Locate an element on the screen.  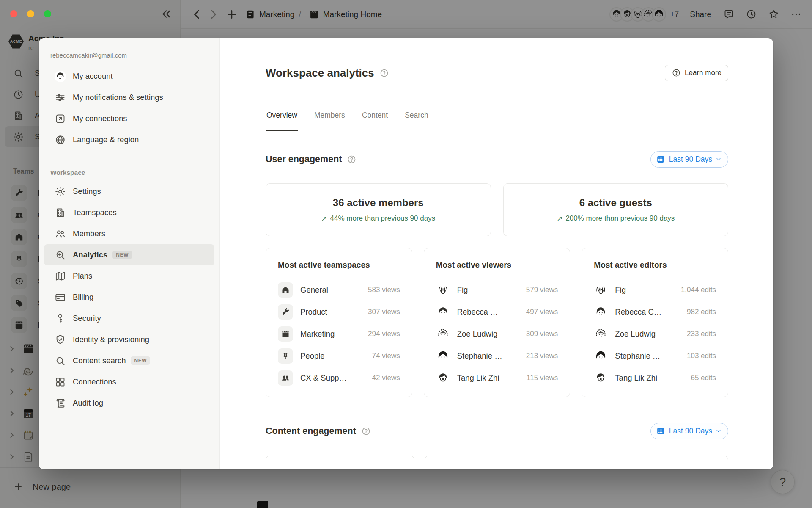
section-heading: Content engagement is located at coordinates (311, 431).